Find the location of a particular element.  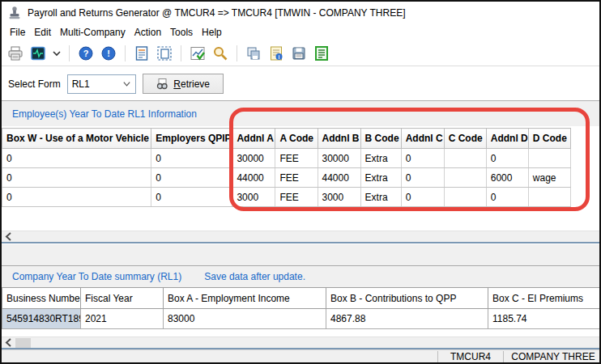

column-header: C Code is located at coordinates (465, 139).